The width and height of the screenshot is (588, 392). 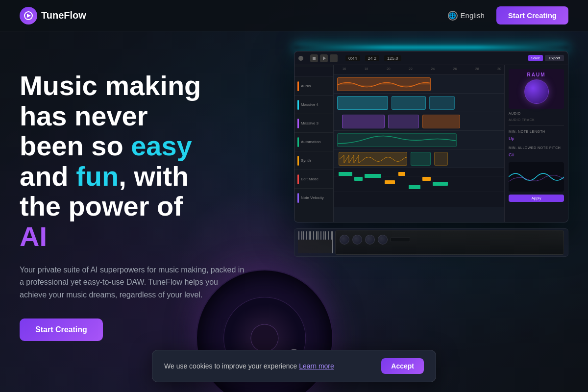 I want to click on track-notevel: Note Velocity, so click(x=314, y=198).